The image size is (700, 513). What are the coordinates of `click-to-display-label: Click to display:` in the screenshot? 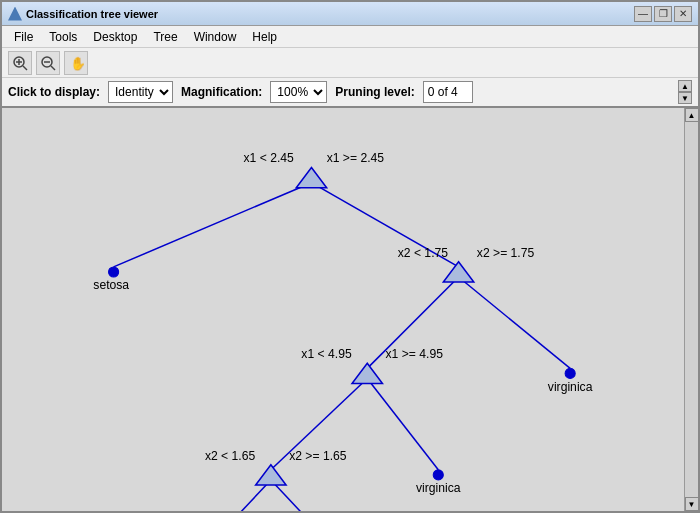 It's located at (54, 92).